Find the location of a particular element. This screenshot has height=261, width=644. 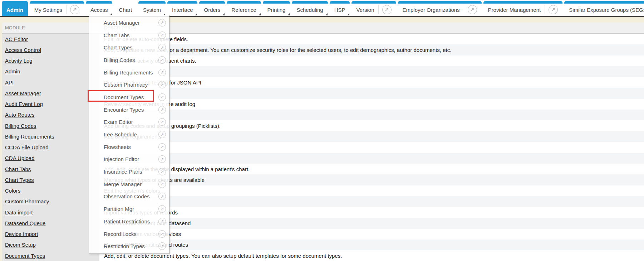

module-link-ac-editor: AC Editor is located at coordinates (16, 39).